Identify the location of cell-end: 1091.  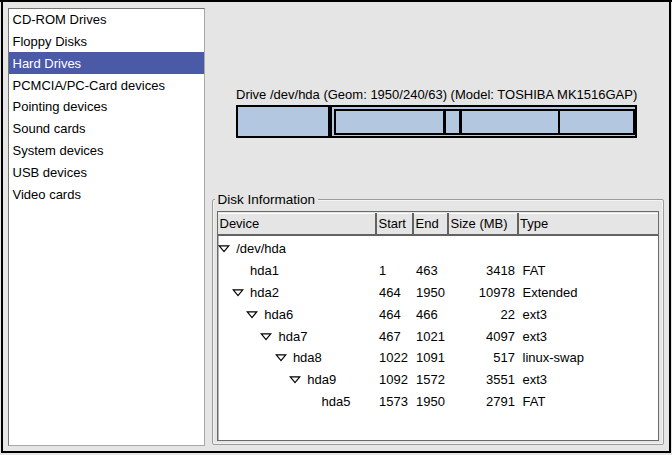
(430, 358).